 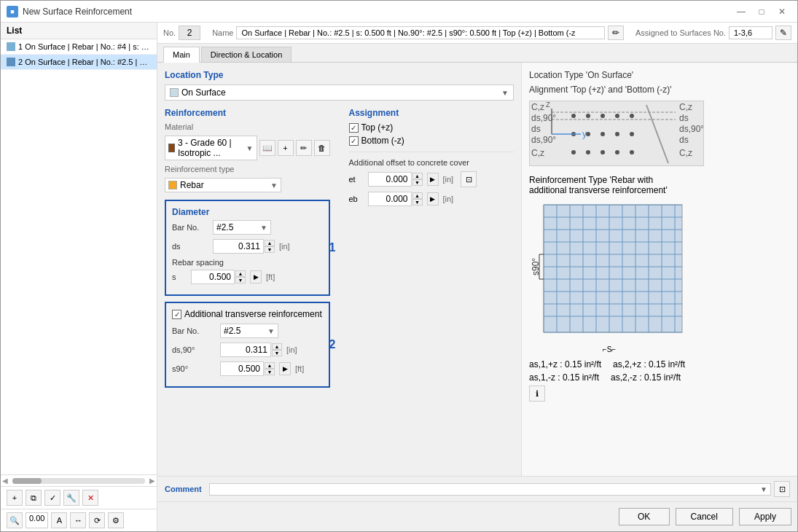 I want to click on s90-up-button: ▲, so click(x=270, y=366).